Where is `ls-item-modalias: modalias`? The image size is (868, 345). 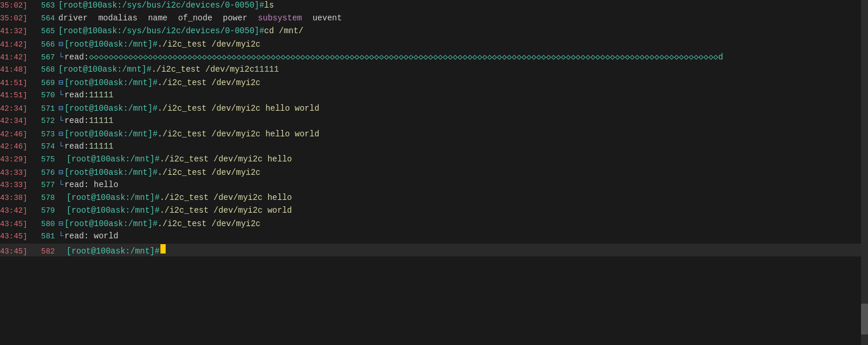
ls-item-modalias: modalias is located at coordinates (118, 18).